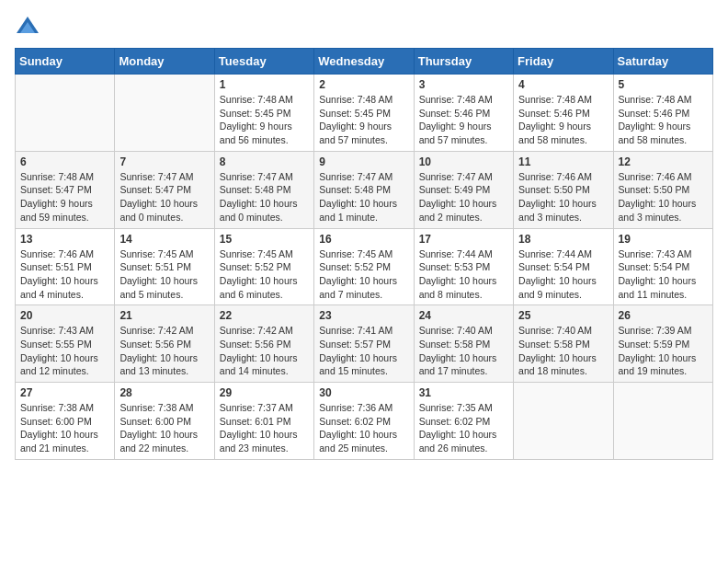 The width and height of the screenshot is (728, 563). What do you see at coordinates (65, 62) in the screenshot?
I see `weekday-sunday: Sunday` at bounding box center [65, 62].